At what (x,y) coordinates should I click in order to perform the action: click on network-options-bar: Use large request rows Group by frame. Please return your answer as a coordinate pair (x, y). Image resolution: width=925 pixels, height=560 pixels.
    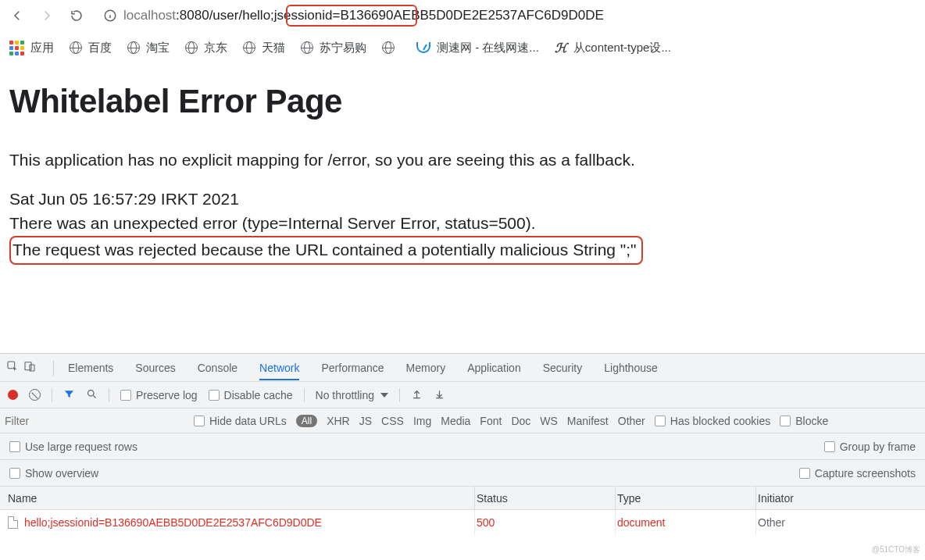
    Looking at the image, I should click on (462, 447).